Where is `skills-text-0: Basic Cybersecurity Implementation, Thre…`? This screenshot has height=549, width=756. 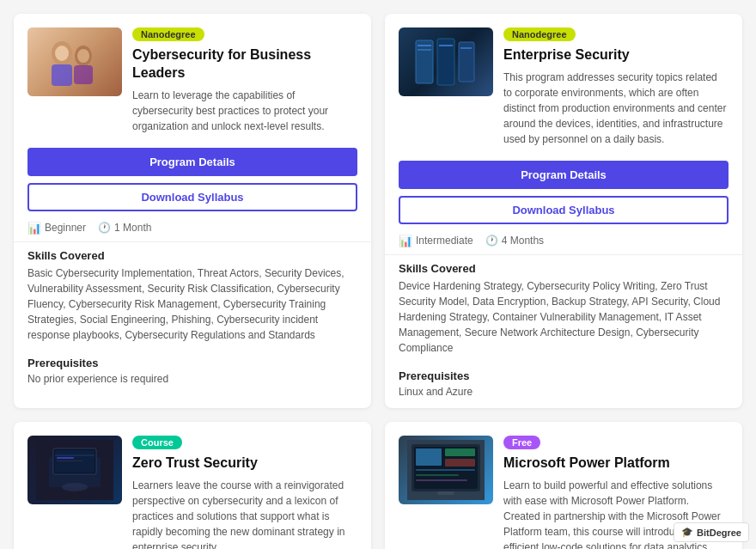
skills-text-0: Basic Cybersecurity Implementation, Thre… is located at coordinates (192, 304).